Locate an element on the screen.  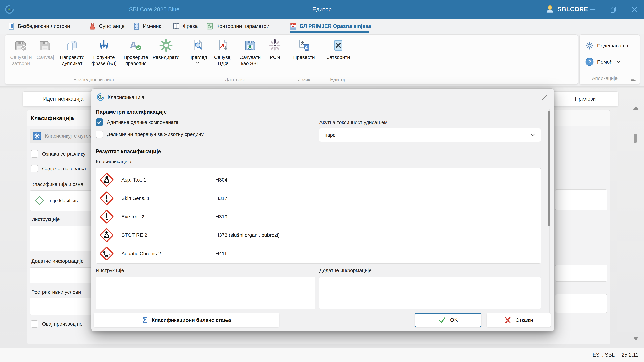
fill-phrases-icon is located at coordinates (104, 45).